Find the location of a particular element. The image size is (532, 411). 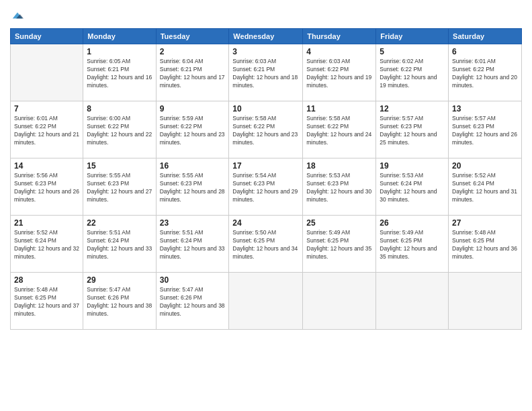

calendar-cell: 8Sunrise: 6:00 AMSunset: 6:22 PMDaylight… is located at coordinates (120, 130).